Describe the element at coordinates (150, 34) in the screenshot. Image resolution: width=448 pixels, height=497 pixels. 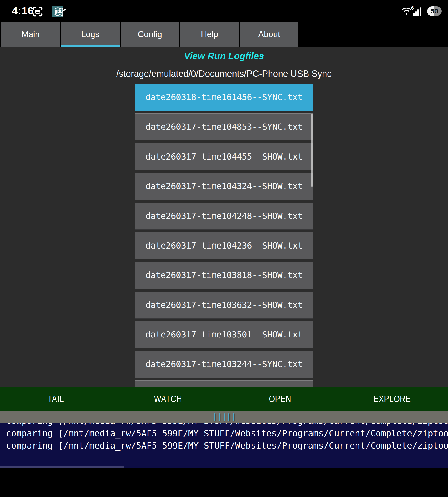
I see `tab-config: Config` at that location.